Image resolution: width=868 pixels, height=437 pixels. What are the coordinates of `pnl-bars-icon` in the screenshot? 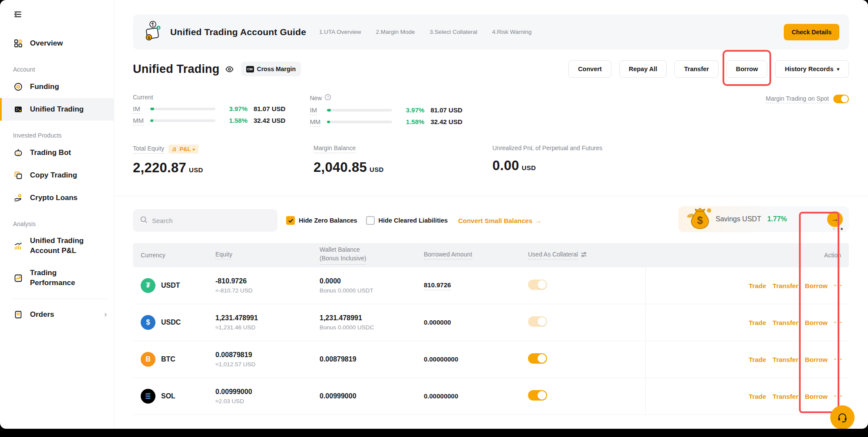 It's located at (175, 149).